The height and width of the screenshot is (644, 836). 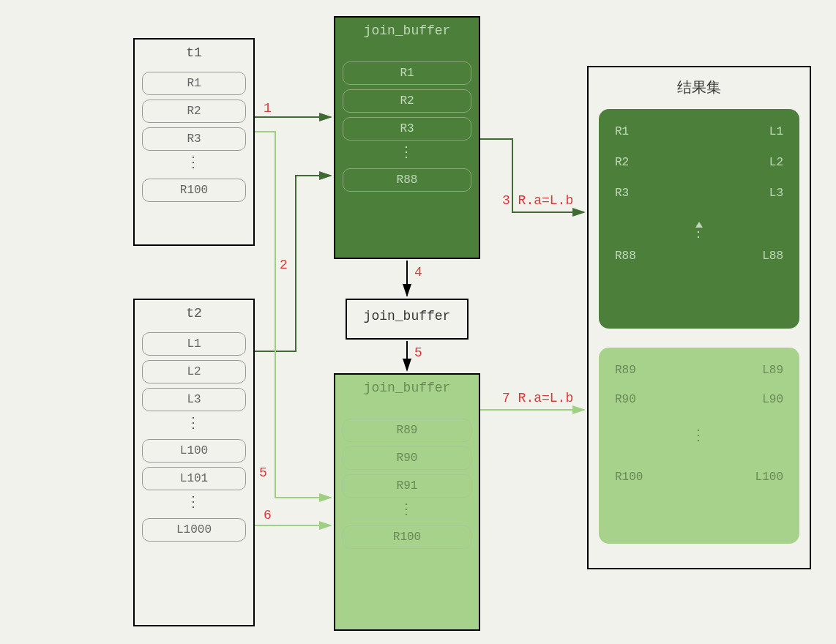 I want to click on result-row: R88L88, so click(x=699, y=256).